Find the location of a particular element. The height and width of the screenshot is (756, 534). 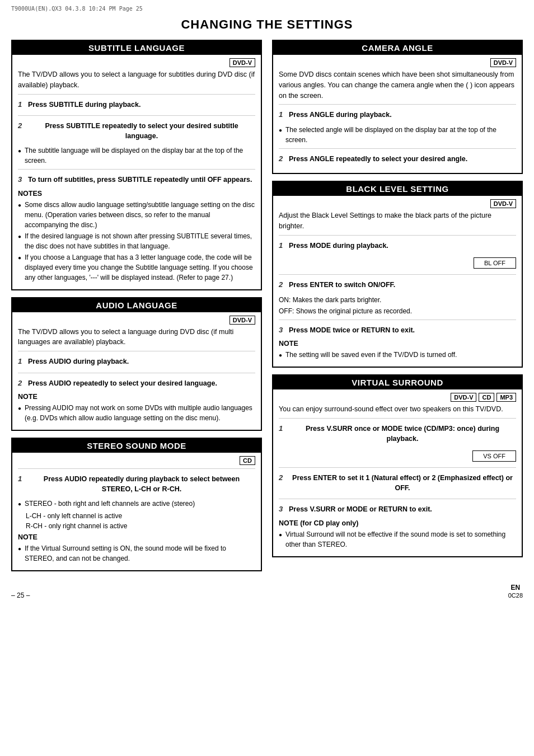

camera-intro: Some DVD discs contain scenes which have… is located at coordinates (397, 85).